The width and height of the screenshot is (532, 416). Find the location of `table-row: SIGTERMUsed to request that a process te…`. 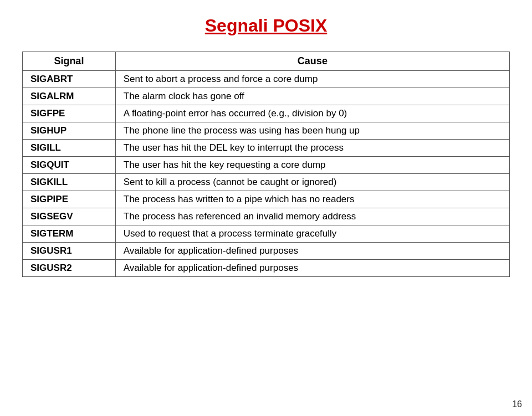

table-row: SIGTERMUsed to request that a process te… is located at coordinates (266, 234).